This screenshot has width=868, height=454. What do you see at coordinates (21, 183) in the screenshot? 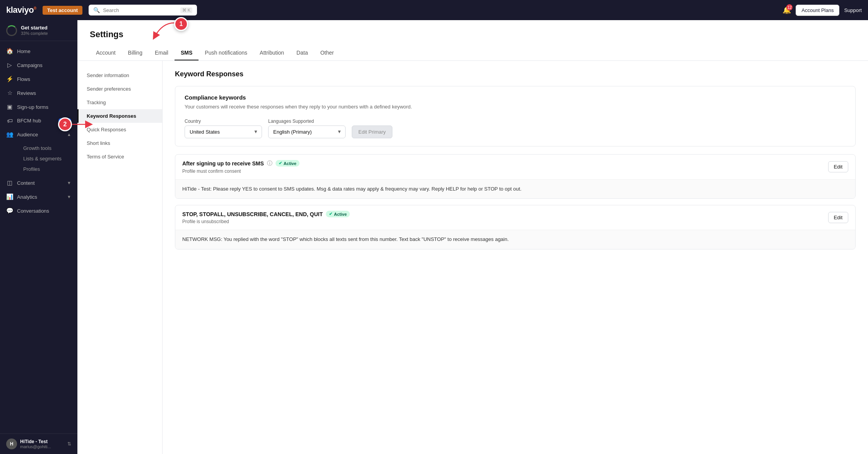
I see `content-left: ◫ Content` at bounding box center [21, 183].